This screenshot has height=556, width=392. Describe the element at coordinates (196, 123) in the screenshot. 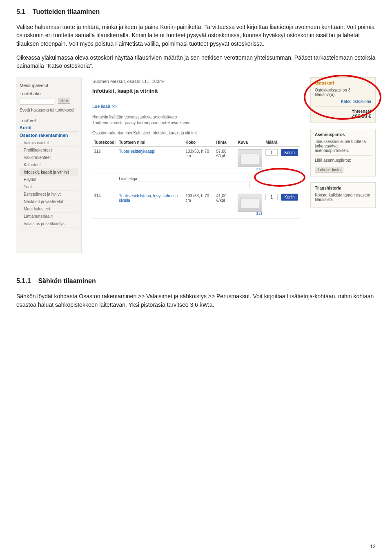

I see `note-name-link: Tuotteen nimestä pääsy tarkempaan tuotek…` at that location.